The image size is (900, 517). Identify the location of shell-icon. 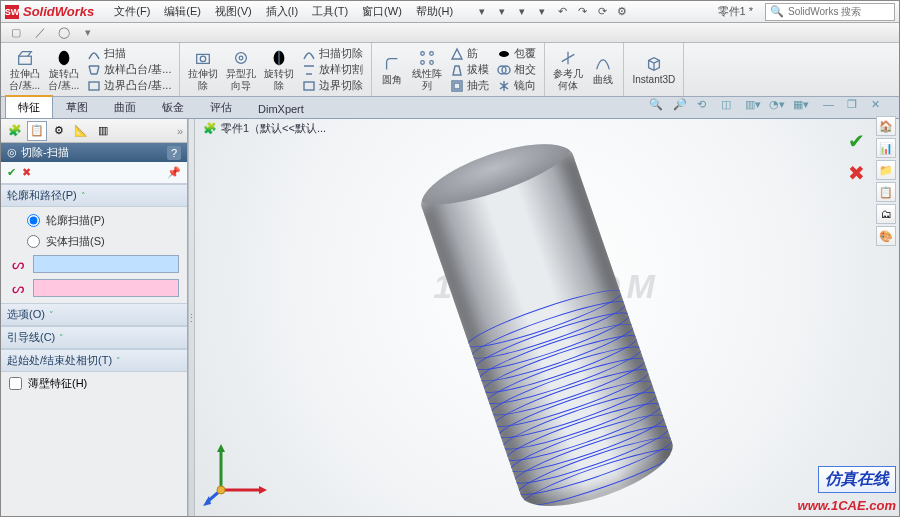
(457, 86).